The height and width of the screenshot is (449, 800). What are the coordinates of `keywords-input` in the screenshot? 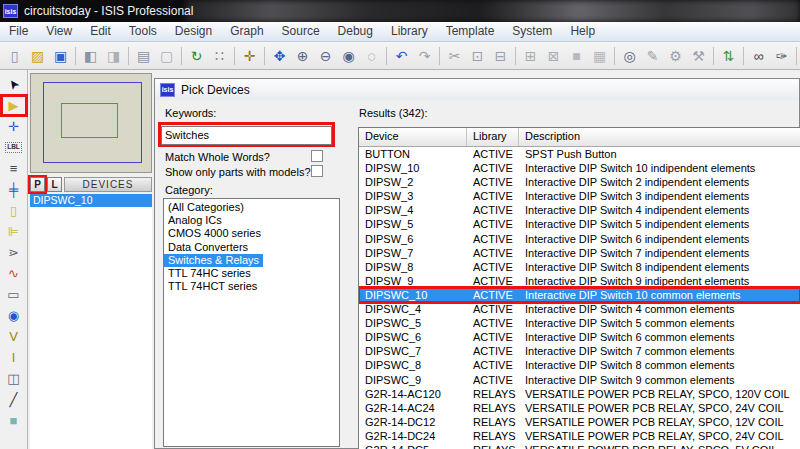 It's located at (246, 136).